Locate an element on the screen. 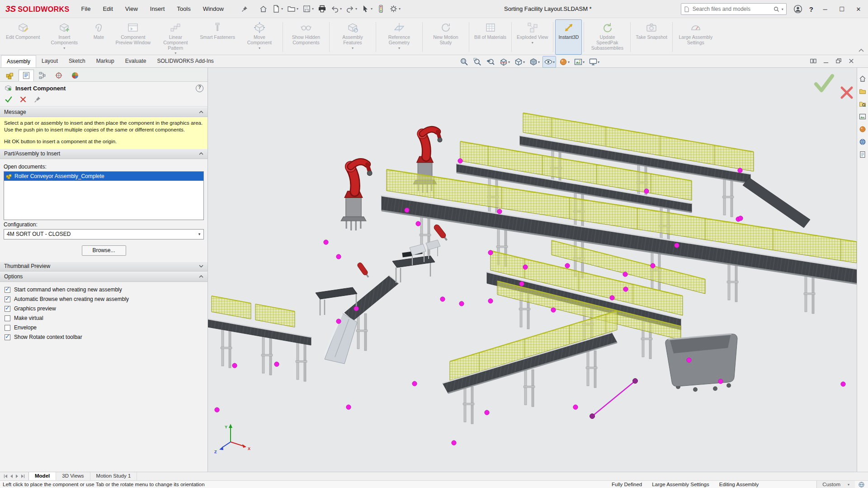 Image resolution: width=868 pixels, height=488 pixels. ribbon-button-instant3d: Instant3D is located at coordinates (569, 37).